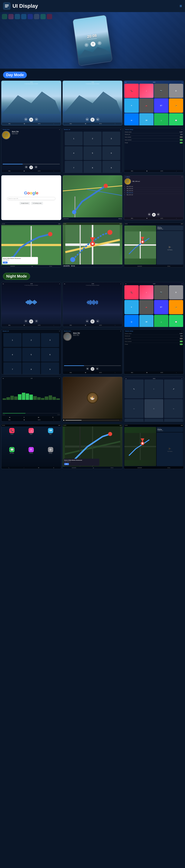 Image resolution: width=185 pixels, height=868 pixels. Describe the element at coordinates (174, 389) in the screenshot. I see `nav-right-arrow-btn: ↗` at that location.